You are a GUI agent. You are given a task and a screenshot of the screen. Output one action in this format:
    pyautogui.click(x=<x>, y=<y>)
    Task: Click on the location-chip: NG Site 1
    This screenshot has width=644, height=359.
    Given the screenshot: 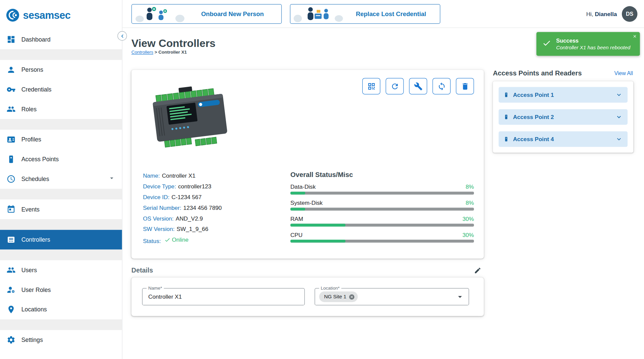 What is the action you would take?
    pyautogui.click(x=338, y=297)
    